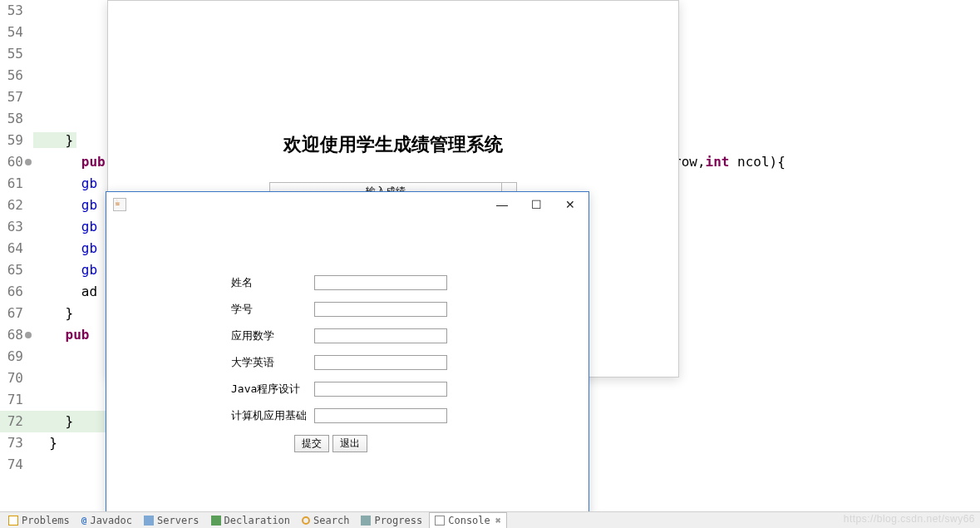 The image size is (980, 528). What do you see at coordinates (12, 270) in the screenshot?
I see `line-number: 65` at bounding box center [12, 270].